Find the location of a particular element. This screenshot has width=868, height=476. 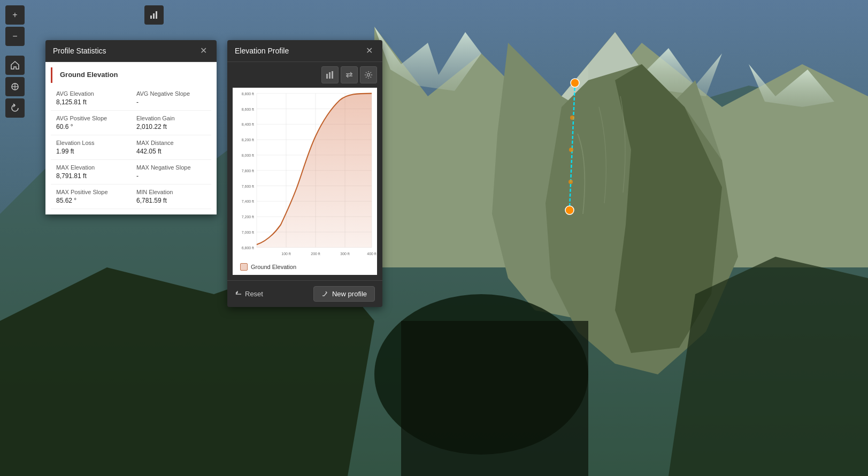

back-button is located at coordinates (15, 108).